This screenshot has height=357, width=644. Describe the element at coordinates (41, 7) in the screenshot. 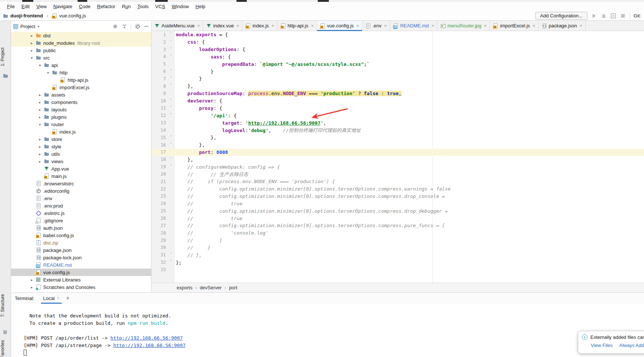

I see `menu-view: View` at that location.